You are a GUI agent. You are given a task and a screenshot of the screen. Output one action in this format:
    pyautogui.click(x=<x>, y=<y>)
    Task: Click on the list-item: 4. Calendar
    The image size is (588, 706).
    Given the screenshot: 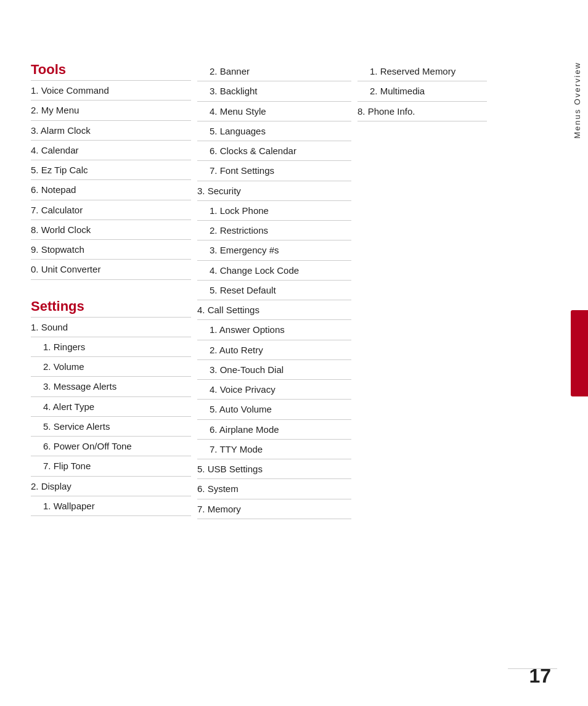 What is the action you would take?
    pyautogui.click(x=111, y=150)
    